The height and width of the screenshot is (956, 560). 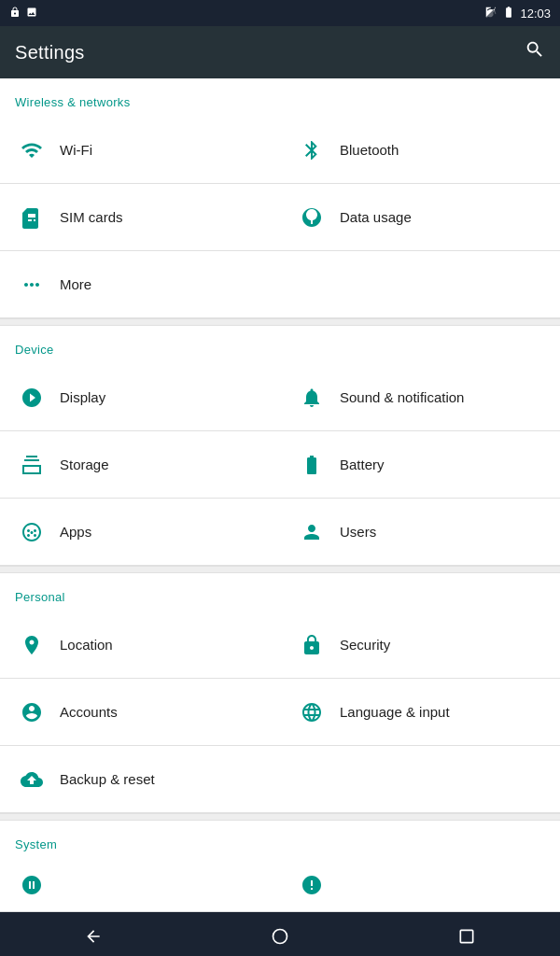 I want to click on apps-label: Apps, so click(x=76, y=532).